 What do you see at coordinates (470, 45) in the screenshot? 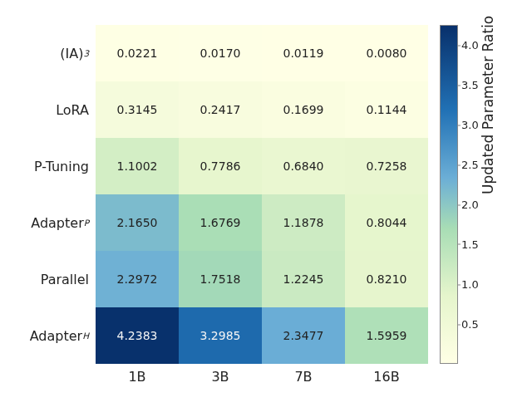
I see `colorbar-tick: 4.0` at bounding box center [470, 45].